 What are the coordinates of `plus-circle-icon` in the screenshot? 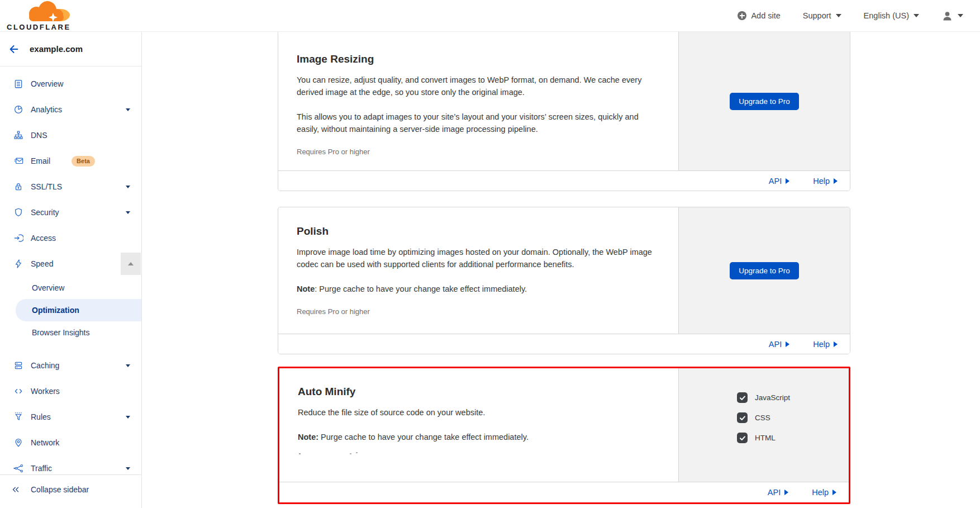 It's located at (742, 16).